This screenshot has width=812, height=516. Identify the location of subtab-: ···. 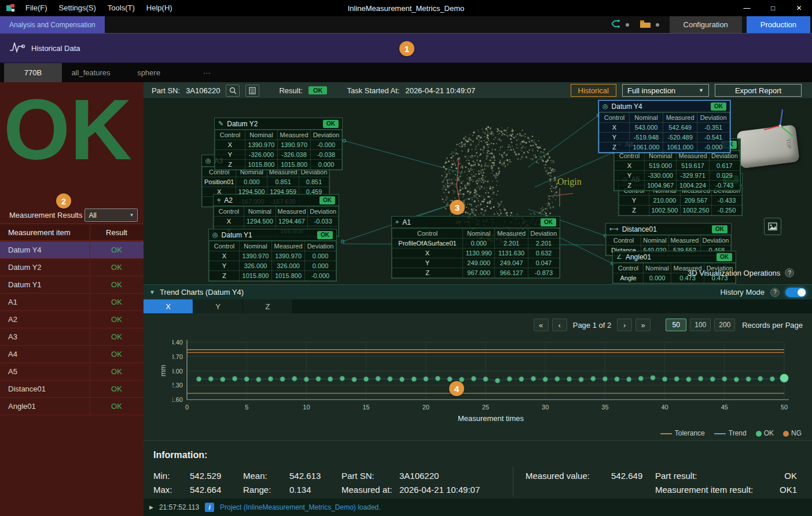
(207, 73).